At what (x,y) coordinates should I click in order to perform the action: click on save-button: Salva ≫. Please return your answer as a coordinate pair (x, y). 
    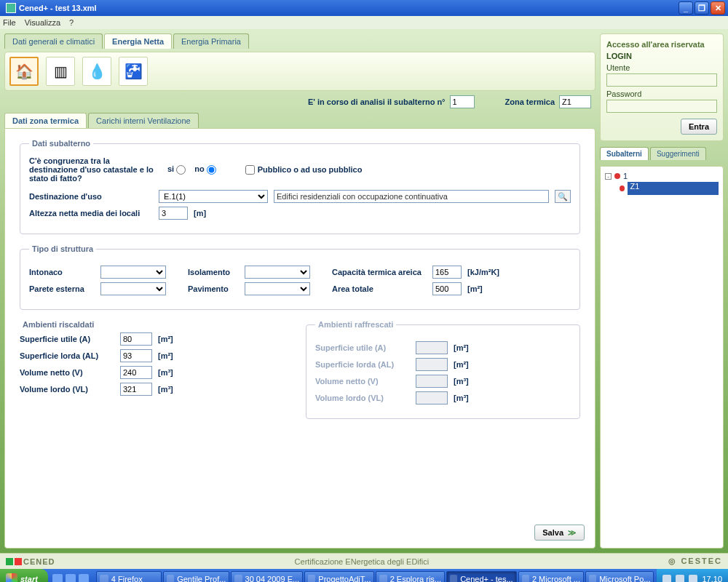
    Looking at the image, I should click on (559, 533).